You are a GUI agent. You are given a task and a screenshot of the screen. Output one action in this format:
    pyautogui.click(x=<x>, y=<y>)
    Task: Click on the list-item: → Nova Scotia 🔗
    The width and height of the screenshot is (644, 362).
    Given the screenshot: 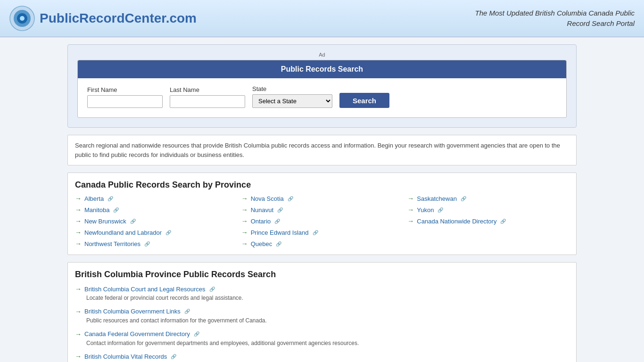 What is the action you would take?
    pyautogui.click(x=322, y=198)
    